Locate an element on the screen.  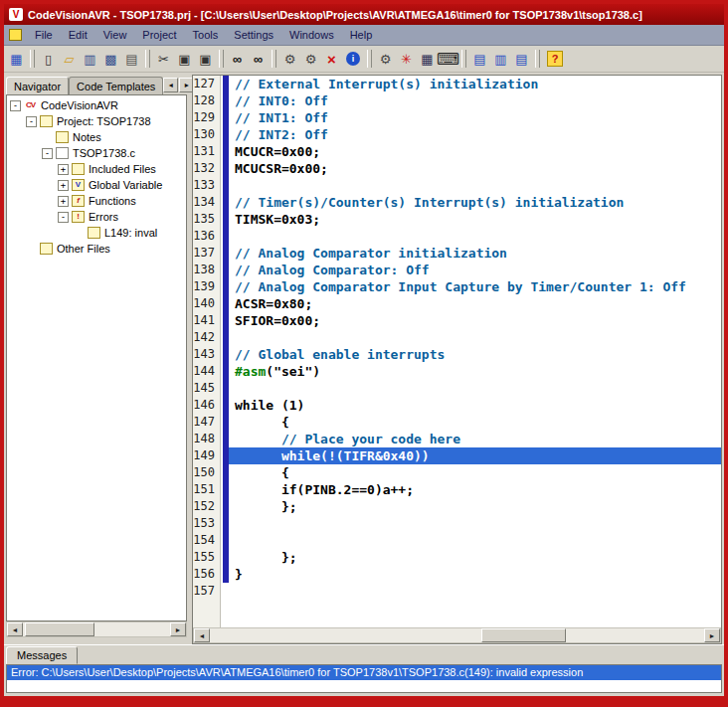
menu-edit: Edit is located at coordinates (78, 35).